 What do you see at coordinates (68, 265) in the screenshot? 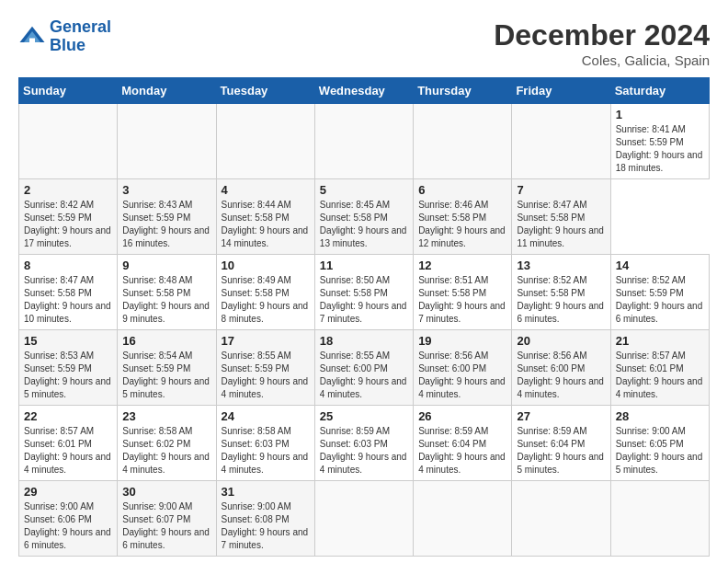
I see `day-number: 8` at bounding box center [68, 265].